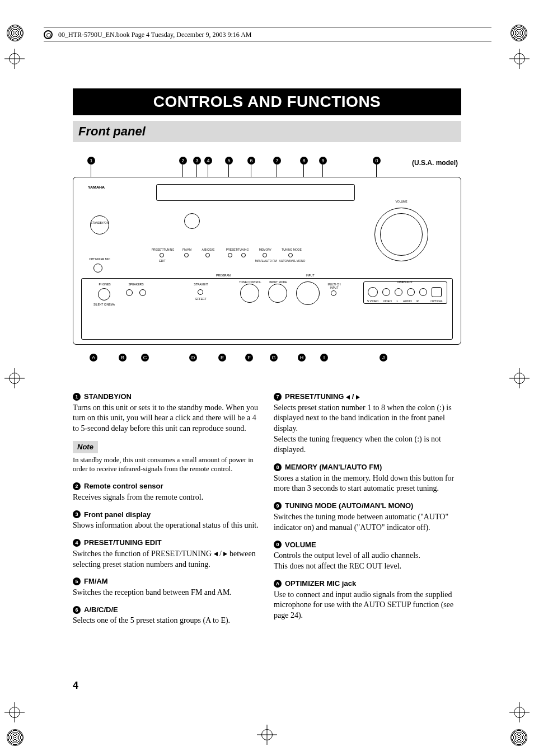  Describe the element at coordinates (101, 610) in the screenshot. I see `item-title: A/B/C/D/E` at that location.